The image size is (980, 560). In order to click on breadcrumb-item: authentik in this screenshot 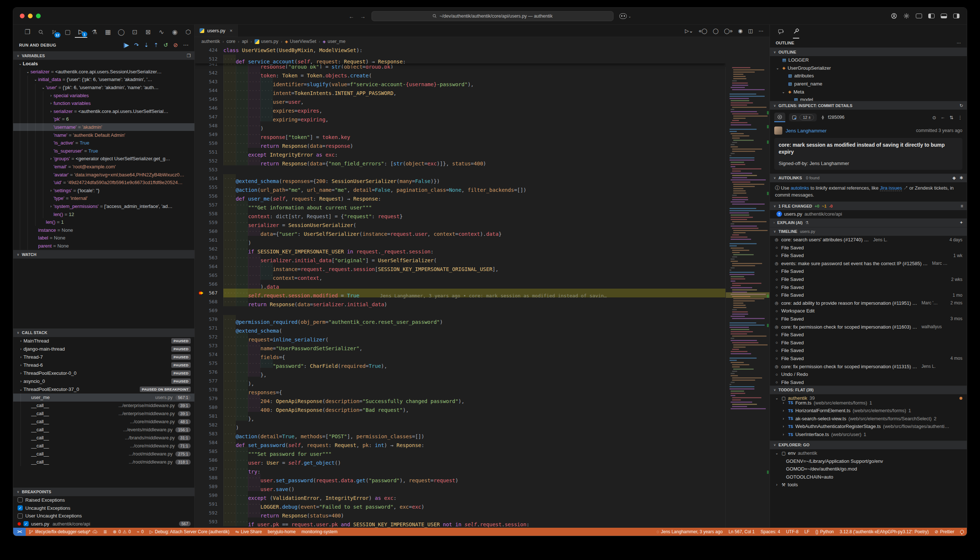, I will do `click(211, 42)`.